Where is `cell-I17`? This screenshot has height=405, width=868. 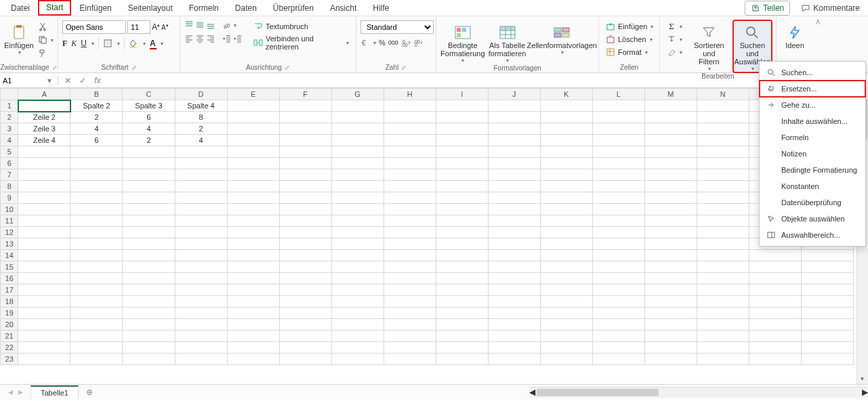
cell-I17 is located at coordinates (462, 290).